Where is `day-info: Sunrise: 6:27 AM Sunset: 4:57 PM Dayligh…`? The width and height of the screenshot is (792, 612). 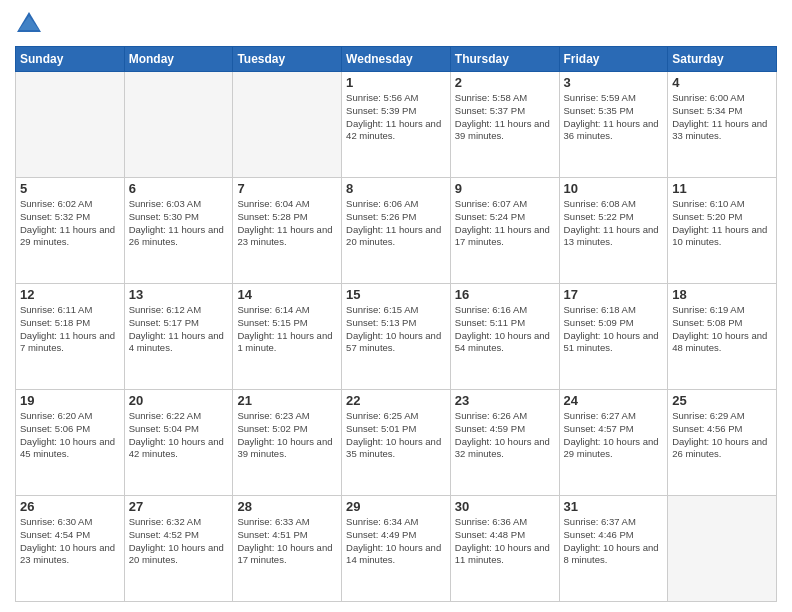 day-info: Sunrise: 6:27 AM Sunset: 4:57 PM Dayligh… is located at coordinates (614, 436).